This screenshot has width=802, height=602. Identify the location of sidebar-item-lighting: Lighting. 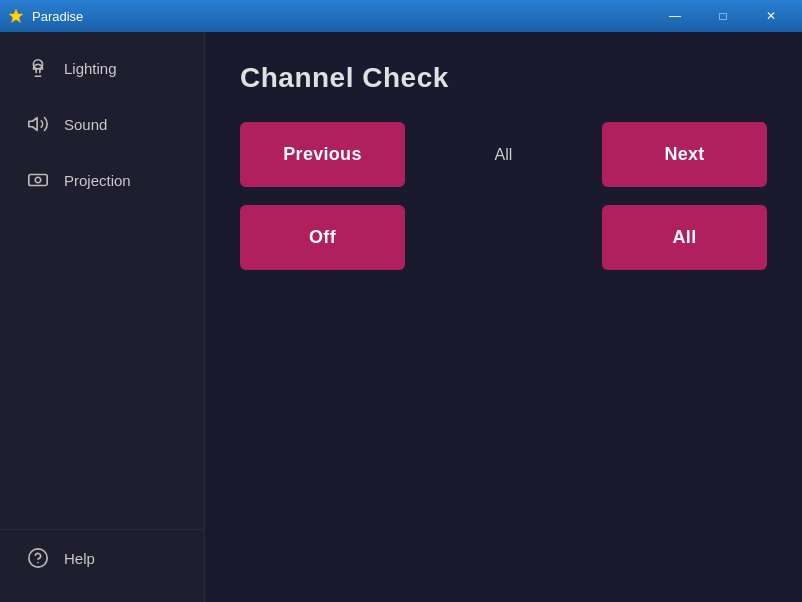
(102, 68).